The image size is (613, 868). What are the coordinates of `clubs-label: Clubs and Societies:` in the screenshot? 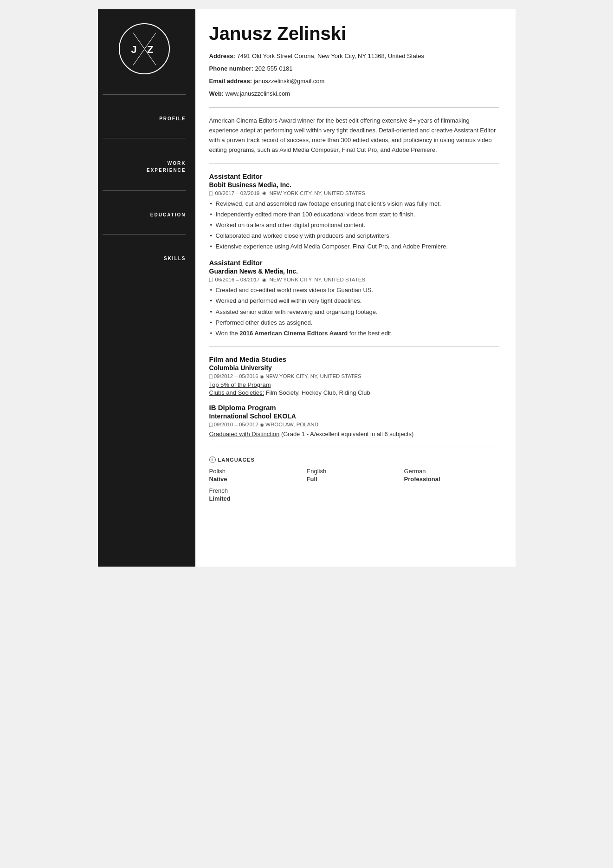 It's located at (237, 393).